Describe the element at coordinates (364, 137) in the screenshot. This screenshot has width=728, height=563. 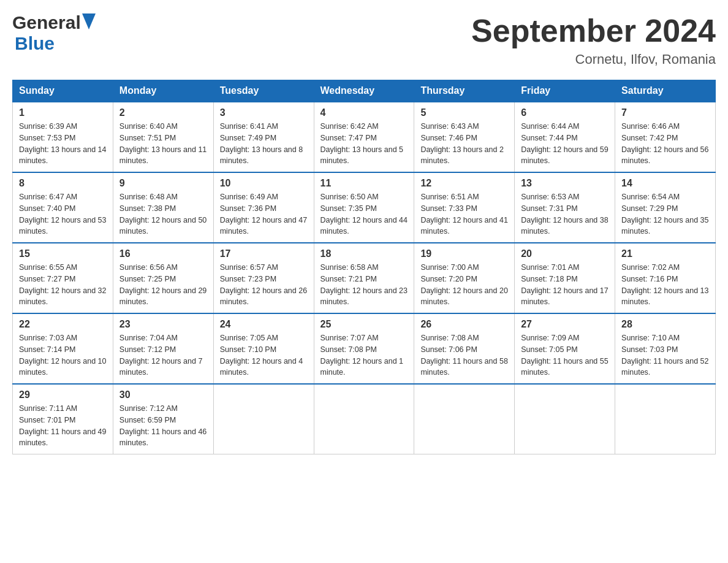
I see `week-row-1: 1Sunrise: 6:39 AMSunset: 7:53 PMDaylight…` at that location.